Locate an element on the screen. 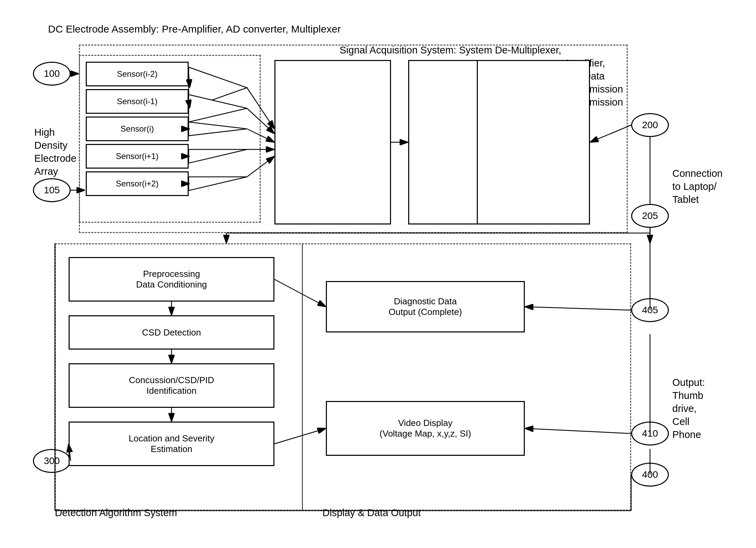 This screenshot has width=756, height=548. oval-100: 100 is located at coordinates (52, 74).